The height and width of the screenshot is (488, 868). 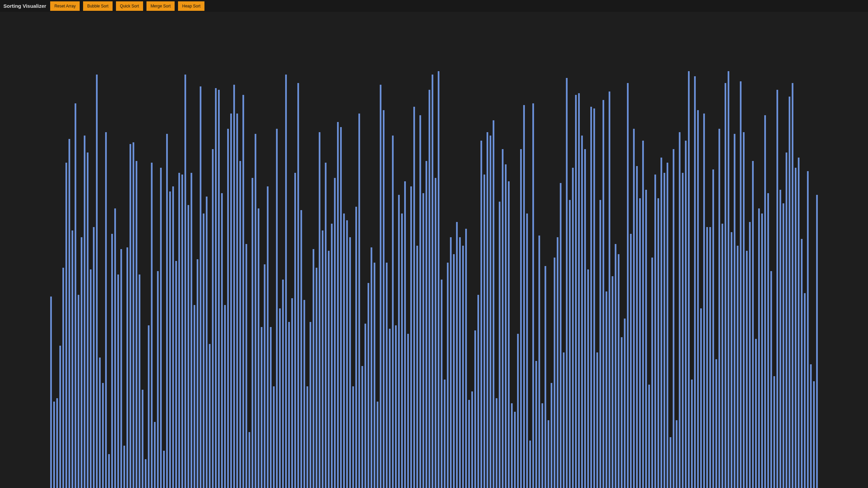 What do you see at coordinates (191, 6) in the screenshot?
I see `heap-sort-button: Heap Sort` at bounding box center [191, 6].